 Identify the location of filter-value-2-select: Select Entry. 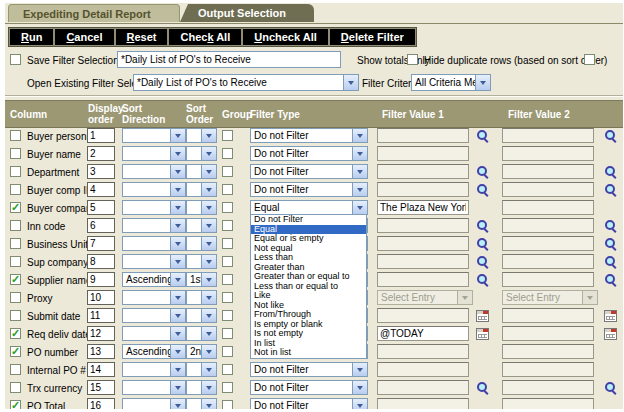
(550, 298).